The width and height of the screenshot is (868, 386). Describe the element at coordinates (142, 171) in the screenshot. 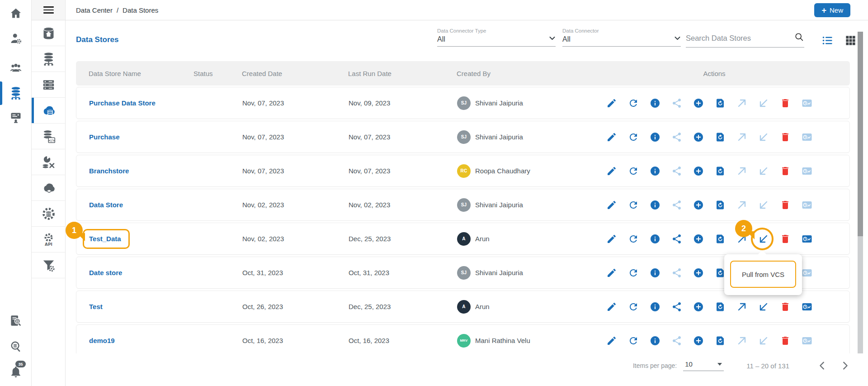

I see `datastore-name-link: Branchstore` at that location.